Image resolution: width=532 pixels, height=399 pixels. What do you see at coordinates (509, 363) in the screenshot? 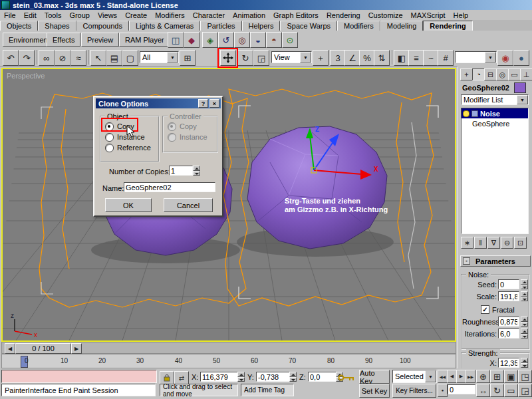
I see `strength-x-field` at bounding box center [509, 363].